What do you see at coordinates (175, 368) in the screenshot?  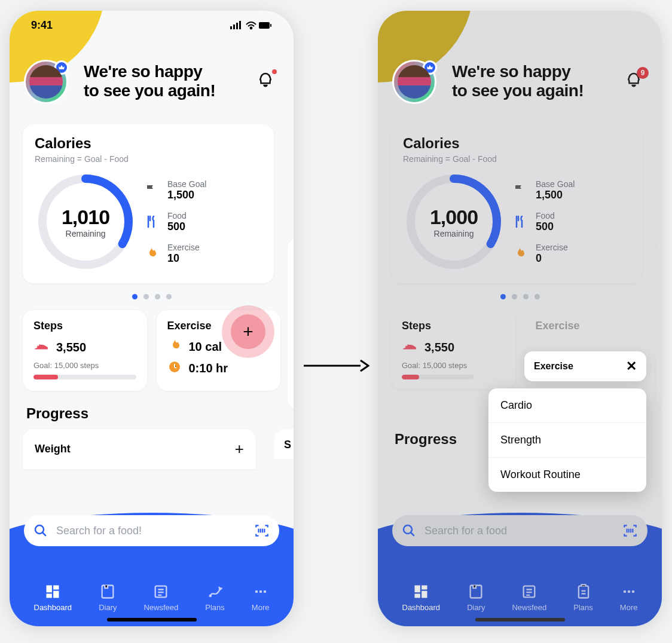 I see `clock-icon` at bounding box center [175, 368].